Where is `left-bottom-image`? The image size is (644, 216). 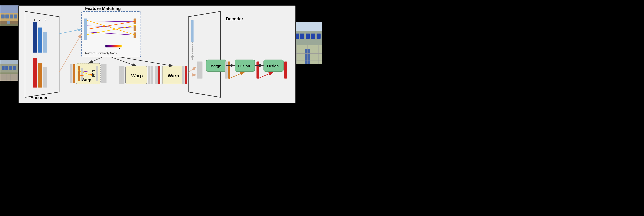
left-bottom-image is located at coordinates (10, 70).